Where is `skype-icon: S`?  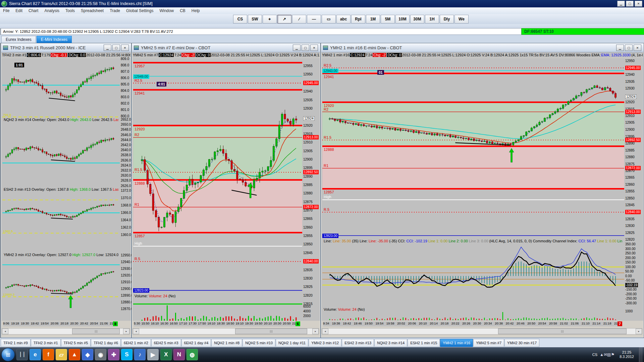 skype-icon: S is located at coordinates (127, 355).